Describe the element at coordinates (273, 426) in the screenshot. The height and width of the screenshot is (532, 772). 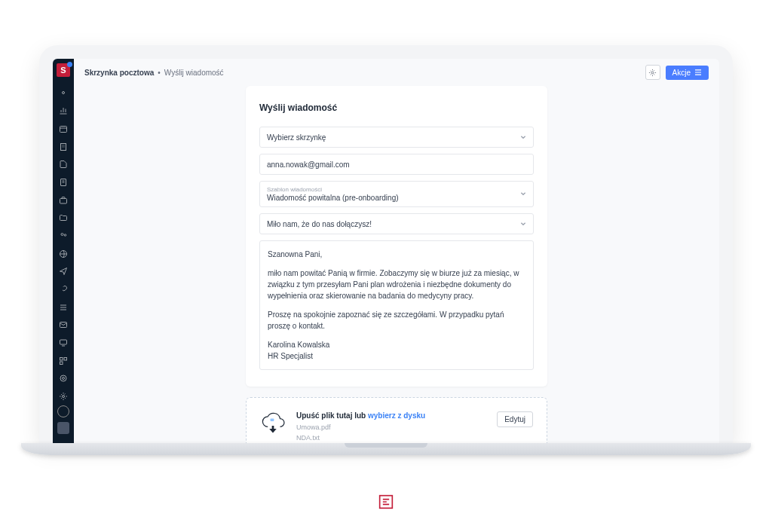
I see `upload-cloud-icon` at that location.